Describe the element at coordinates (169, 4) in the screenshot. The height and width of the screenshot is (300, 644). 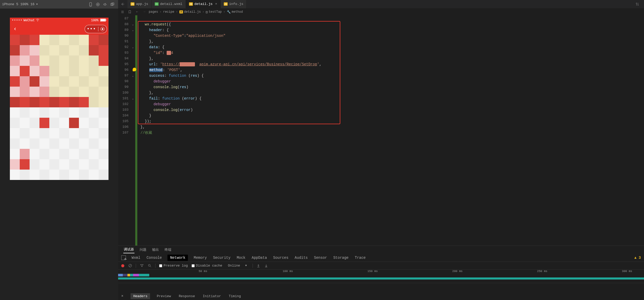
I see `editor-tab: <>detail.wxml` at that location.